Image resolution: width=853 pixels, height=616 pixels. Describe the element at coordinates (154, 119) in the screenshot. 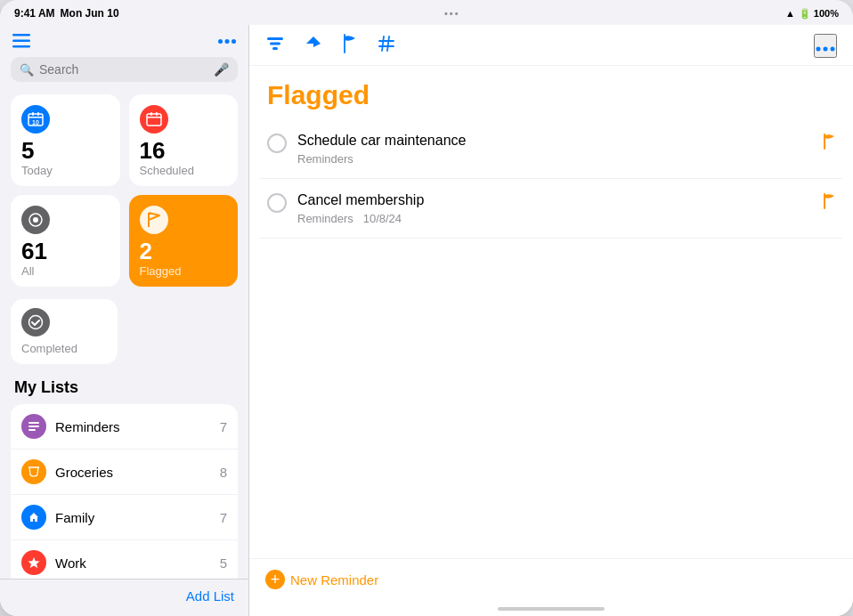

I see `scheduled-icon` at that location.